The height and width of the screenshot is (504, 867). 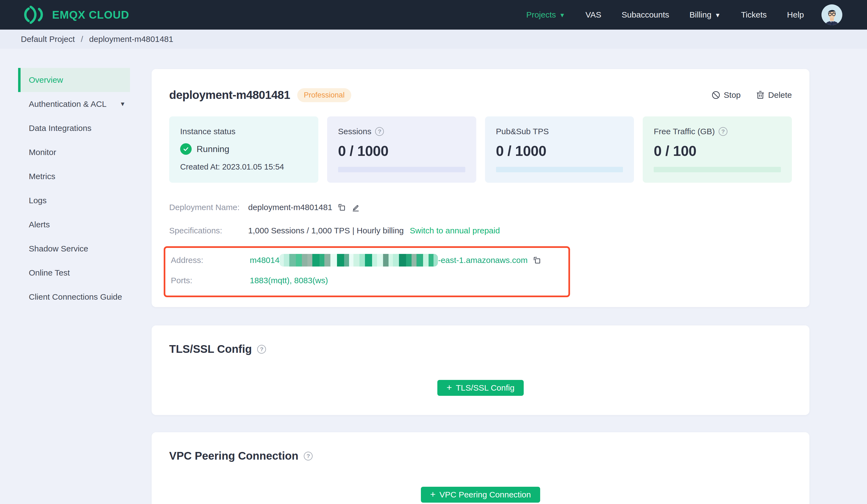 I want to click on sessions-progress-bar, so click(x=402, y=169).